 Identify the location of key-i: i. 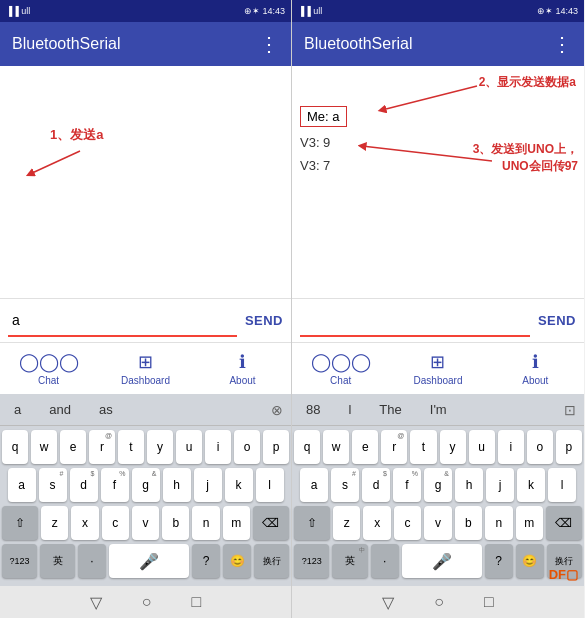
(218, 447).